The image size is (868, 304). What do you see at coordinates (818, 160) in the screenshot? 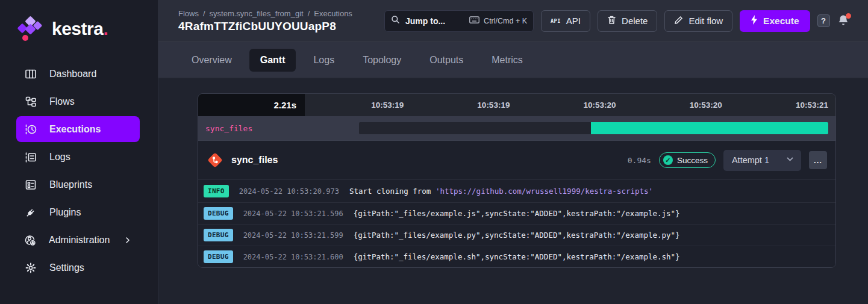
I see `task-menu-button: ...` at bounding box center [818, 160].